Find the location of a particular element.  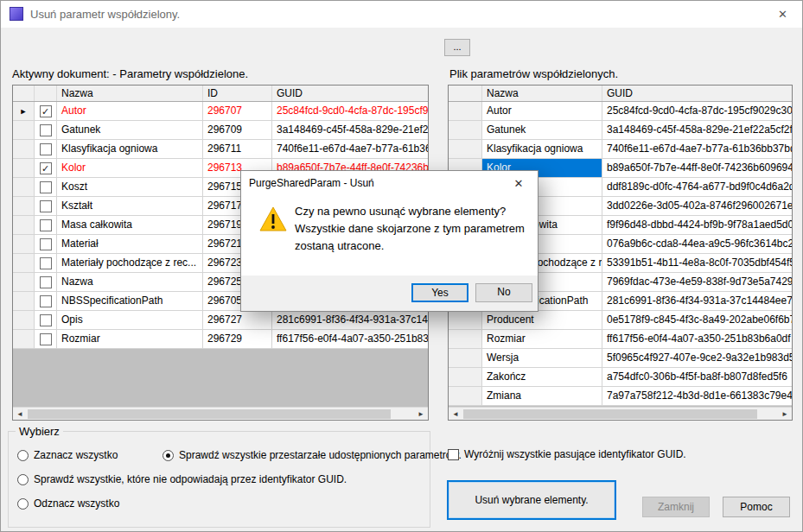

param-row: Gatunek2967093a148469-c45f-458a-829e-21e… is located at coordinates (220, 130).